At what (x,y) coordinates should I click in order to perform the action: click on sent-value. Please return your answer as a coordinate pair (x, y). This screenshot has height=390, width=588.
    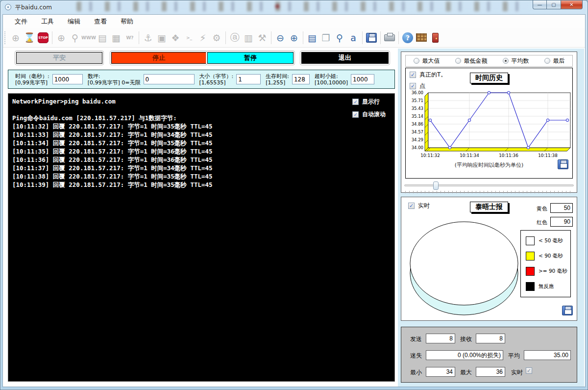
    Looking at the image, I should click on (441, 338).